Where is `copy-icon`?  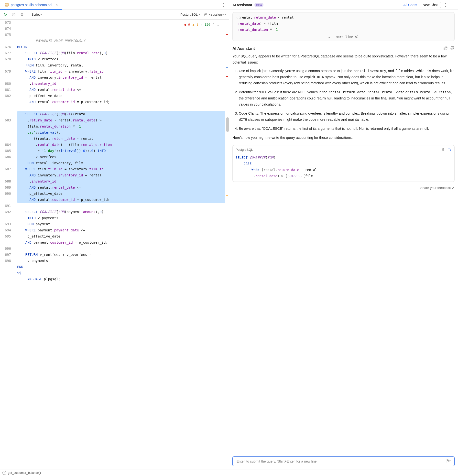
copy-icon is located at coordinates (443, 150).